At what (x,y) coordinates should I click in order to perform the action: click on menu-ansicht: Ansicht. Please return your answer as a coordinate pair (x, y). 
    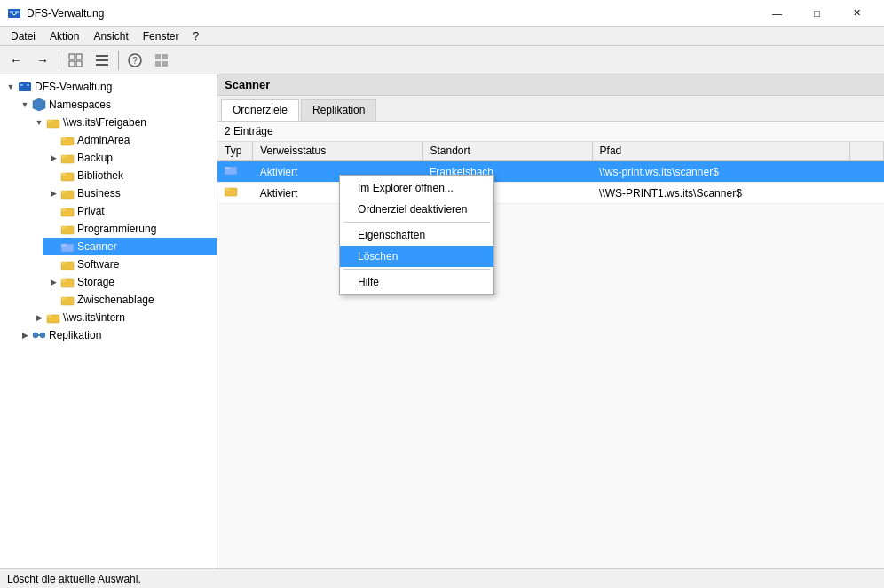
    Looking at the image, I should click on (110, 36).